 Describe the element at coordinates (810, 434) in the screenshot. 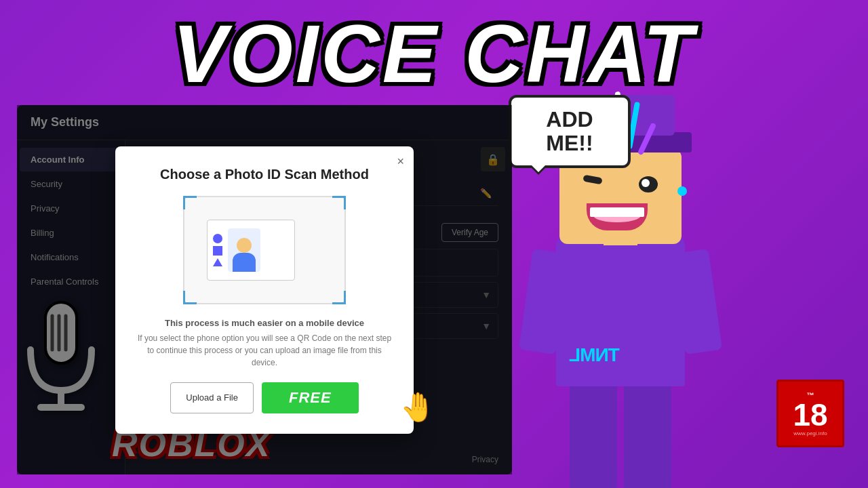

I see `pegi-url: www.pegi.info` at that location.